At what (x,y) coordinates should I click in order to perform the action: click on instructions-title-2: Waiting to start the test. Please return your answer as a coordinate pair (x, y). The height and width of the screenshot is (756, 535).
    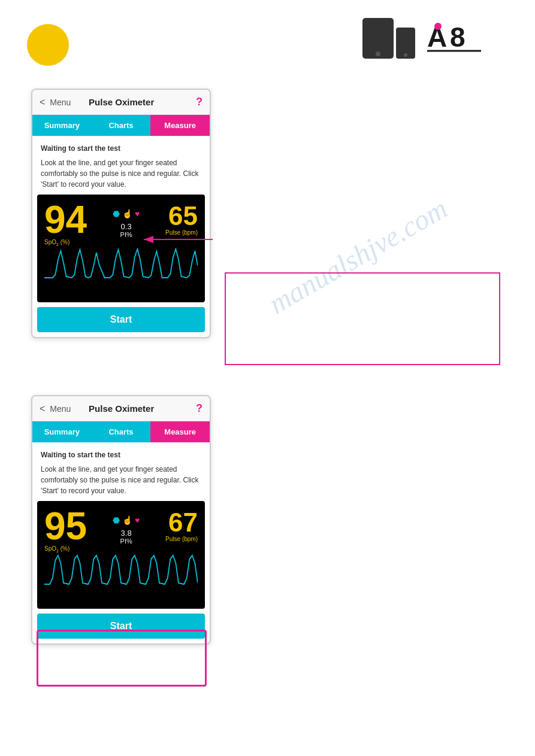
    Looking at the image, I should click on (121, 455).